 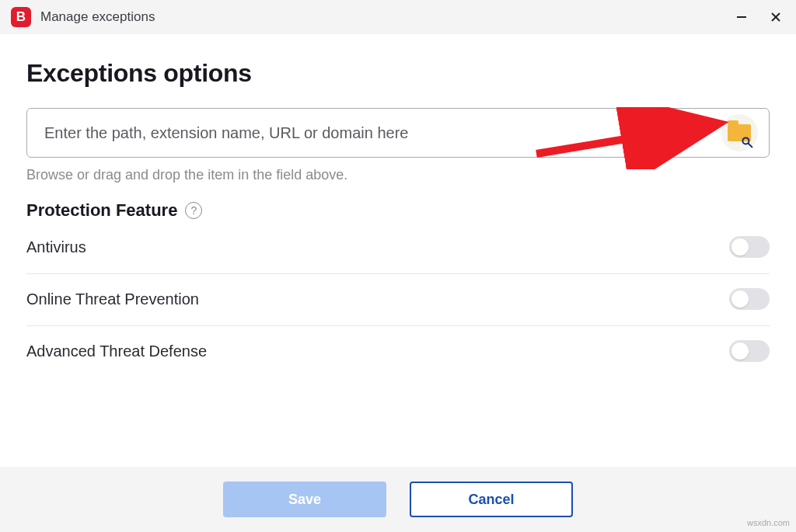 I want to click on feature-row-online-threat: Online Threat Prevention, so click(x=398, y=300).